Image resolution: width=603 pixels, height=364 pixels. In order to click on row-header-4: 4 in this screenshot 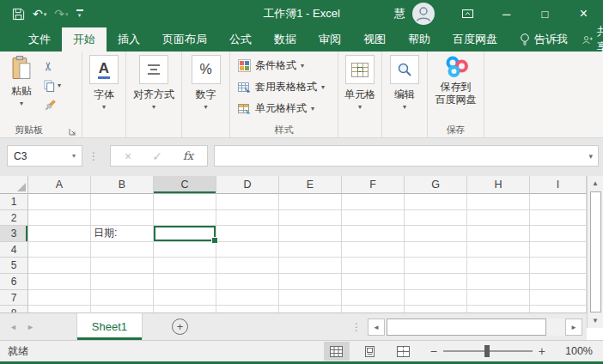, I will do `click(14, 251)`.